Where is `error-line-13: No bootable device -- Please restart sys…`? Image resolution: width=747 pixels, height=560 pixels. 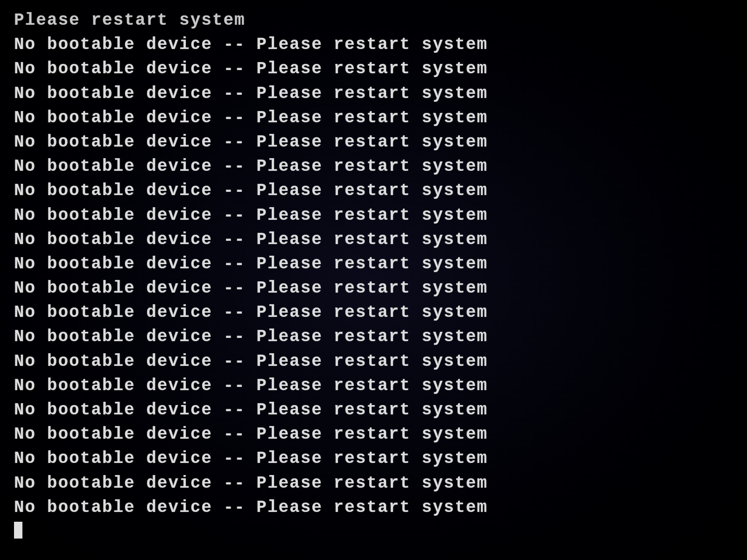 error-line-13: No bootable device -- Please restart sys… is located at coordinates (374, 362).